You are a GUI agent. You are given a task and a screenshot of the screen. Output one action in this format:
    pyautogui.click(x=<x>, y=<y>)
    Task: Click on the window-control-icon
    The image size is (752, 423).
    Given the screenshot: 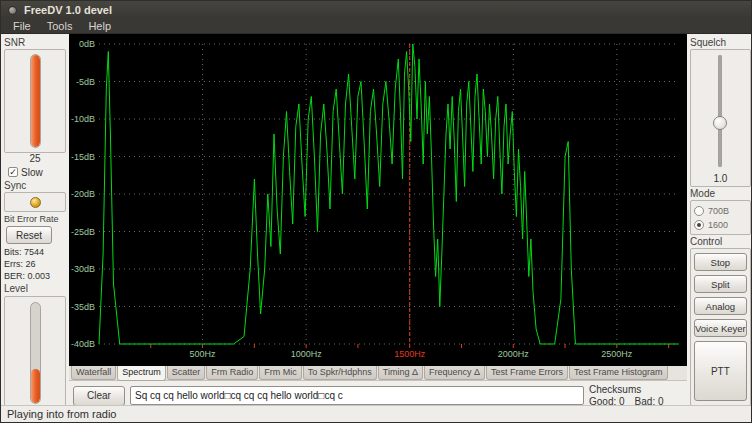 What is the action you would take?
    pyautogui.click(x=12, y=10)
    